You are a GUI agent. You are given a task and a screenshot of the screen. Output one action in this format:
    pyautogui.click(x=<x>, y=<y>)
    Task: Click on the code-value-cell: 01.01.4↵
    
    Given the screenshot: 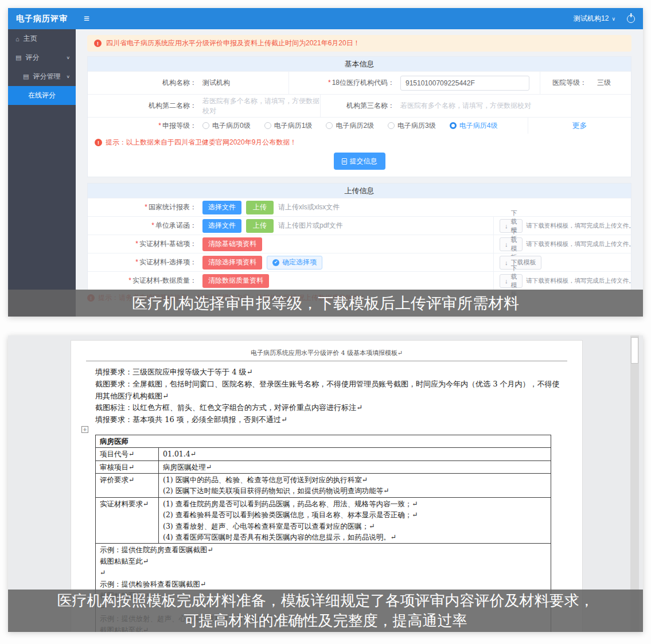 What is the action you would take?
    pyautogui.click(x=355, y=454)
    